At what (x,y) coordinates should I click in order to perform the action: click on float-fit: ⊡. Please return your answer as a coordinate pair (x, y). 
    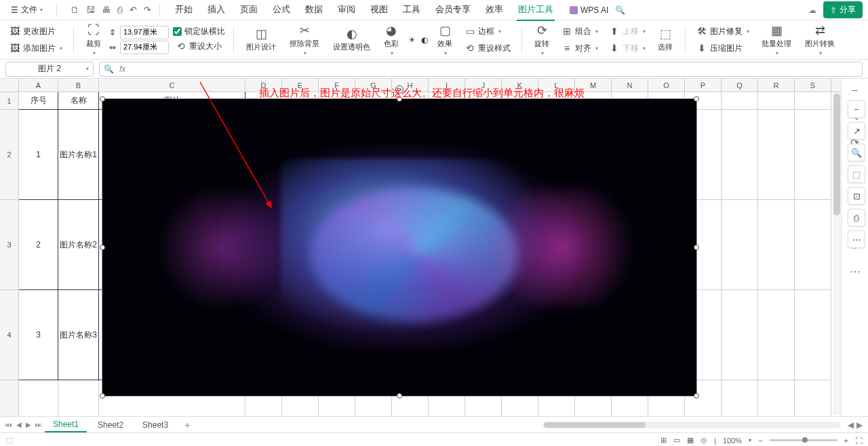
    Looking at the image, I should click on (856, 196).